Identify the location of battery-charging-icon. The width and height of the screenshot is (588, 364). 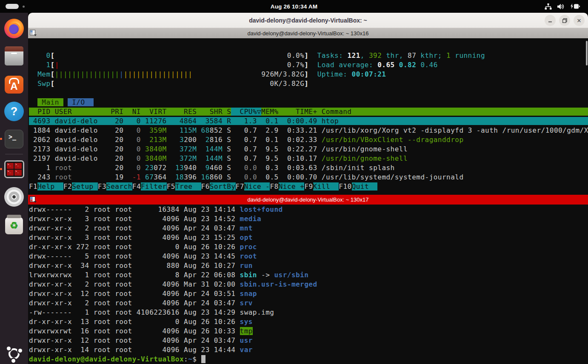
(575, 6).